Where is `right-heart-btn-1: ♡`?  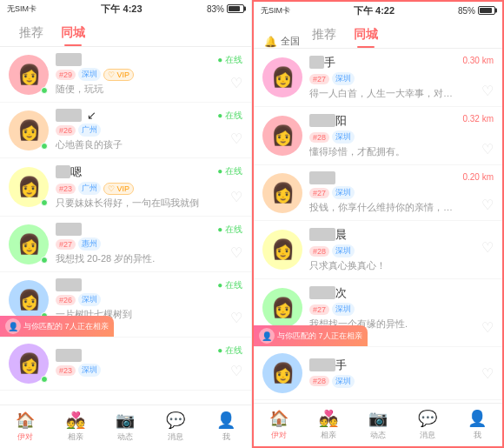 right-heart-btn-1: ♡ is located at coordinates (487, 90).